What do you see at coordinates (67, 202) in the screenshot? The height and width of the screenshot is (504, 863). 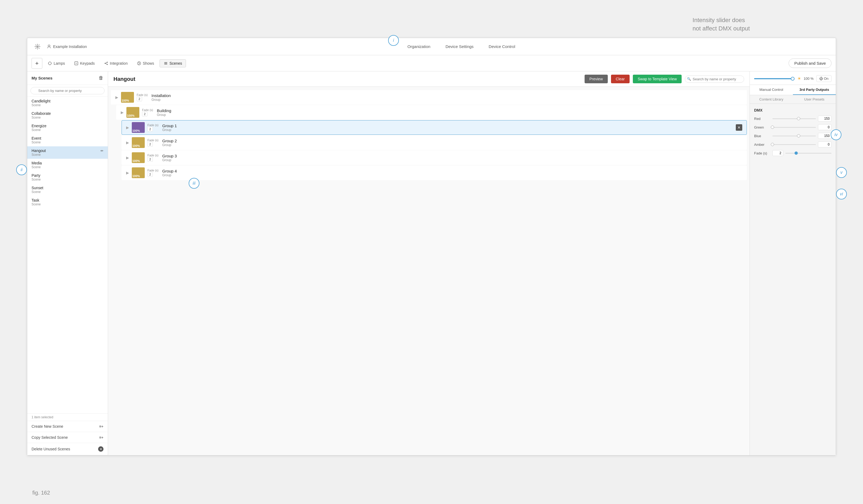 I see `scene-item-task: Task Scene` at bounding box center [67, 202].